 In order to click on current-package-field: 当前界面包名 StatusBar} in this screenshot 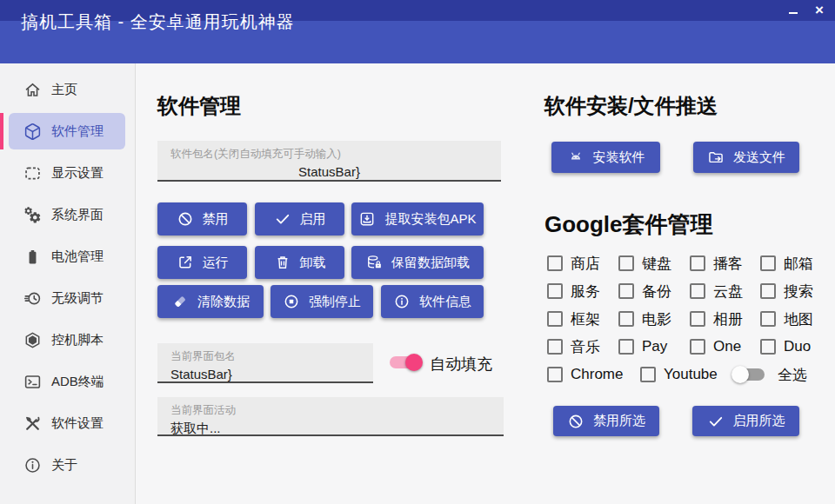, I will do `click(265, 363)`.